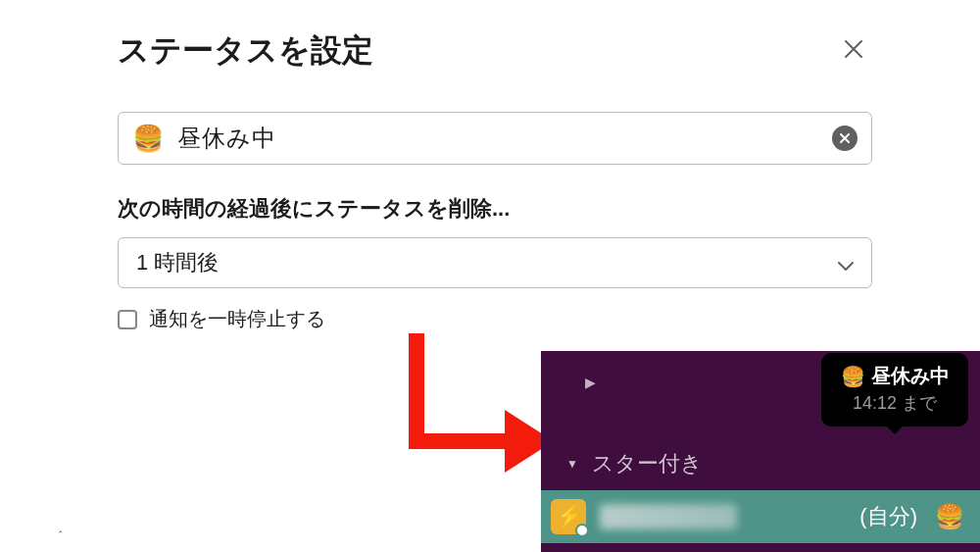 The height and width of the screenshot is (552, 980). Describe the element at coordinates (635, 464) in the screenshot. I see `sidebar-section-starred: ▼ スター付き` at that location.